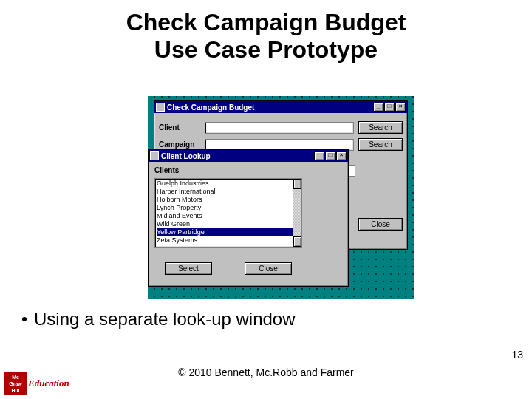  Describe the element at coordinates (159, 319) in the screenshot. I see `slide-bullet: Using a separate look-up window` at that location.